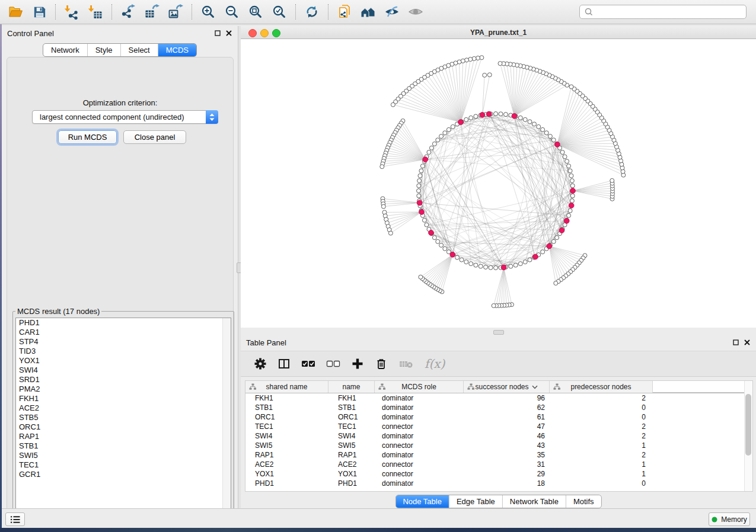 The height and width of the screenshot is (532, 756). I want to click on mcds-result-list: PHD1CAR1STP4TID3YOX1SWI4SRD1PMA2FKH1ACE2…, so click(123, 422).